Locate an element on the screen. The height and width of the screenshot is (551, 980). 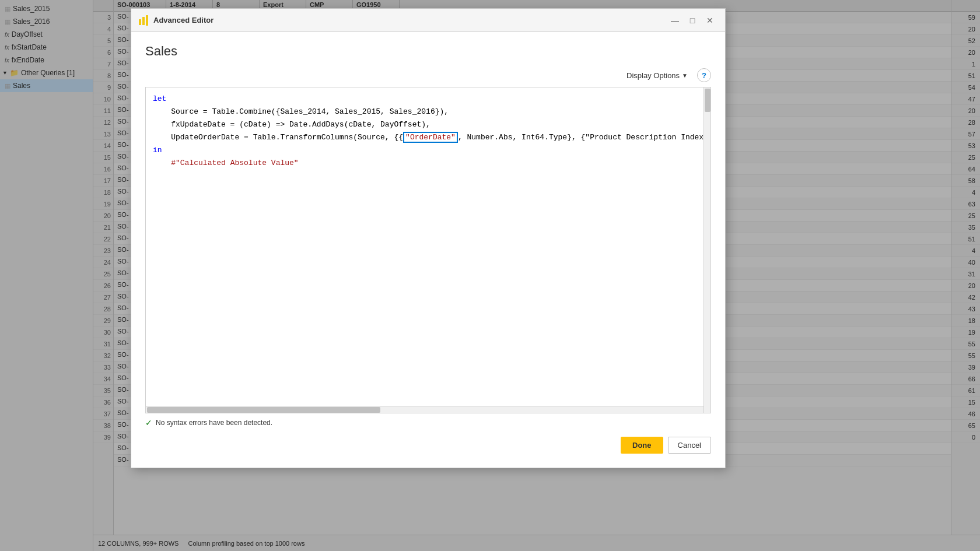
code-text-4b: , Number.Abs, Int64.Type}, {"Product Des… is located at coordinates (581, 138).